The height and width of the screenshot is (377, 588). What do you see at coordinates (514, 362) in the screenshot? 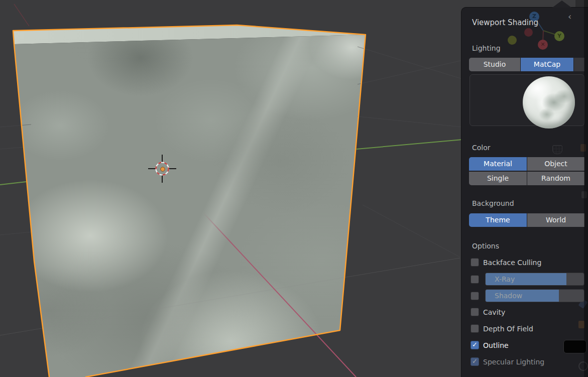
I see `specular-lighting-label: Specular Lighting` at bounding box center [514, 362].